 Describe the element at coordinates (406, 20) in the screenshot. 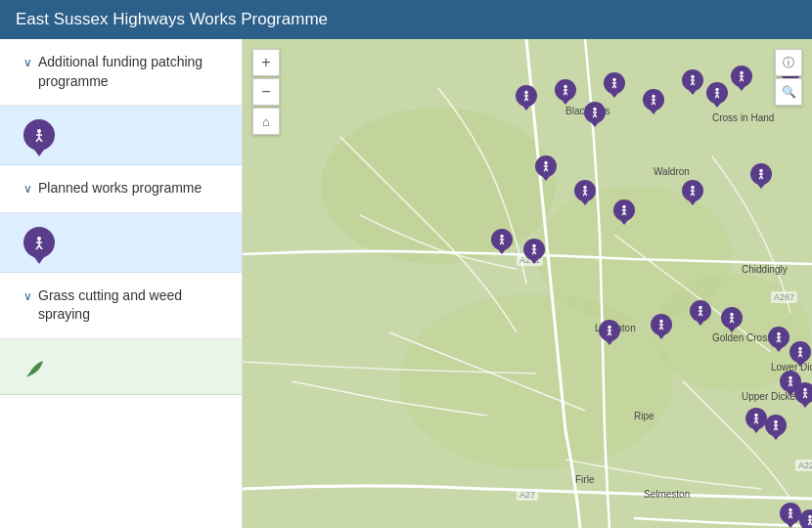

I see `app-header: East Sussex Highways Works Programme` at that location.